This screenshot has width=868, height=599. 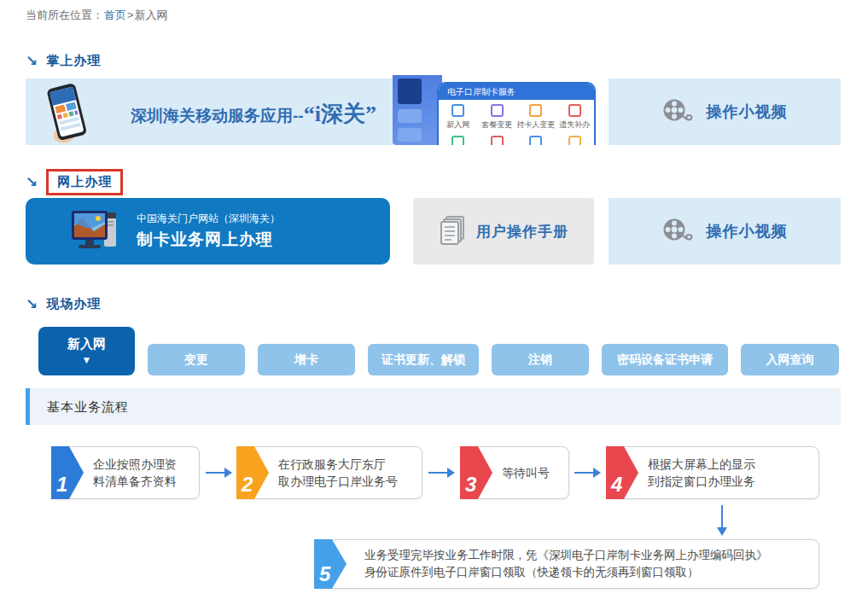 I want to click on section-online-header: ↘ 网上办理, so click(x=74, y=183).